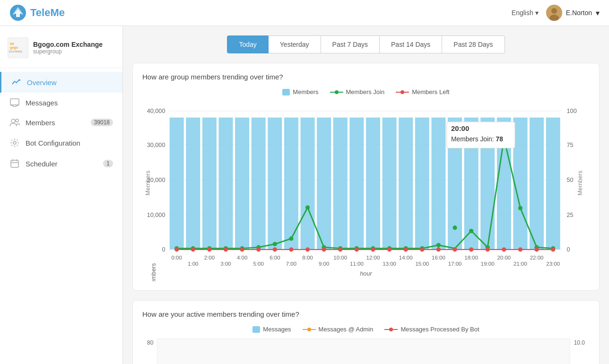 This screenshot has height=364, width=609. Describe the element at coordinates (37, 13) in the screenshot. I see `logo-area: TeleMe` at that location.